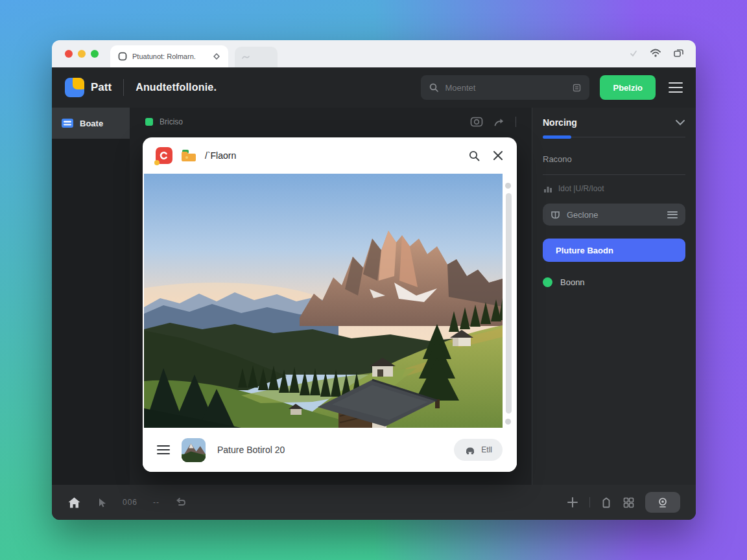 This screenshot has width=747, height=560. What do you see at coordinates (555, 215) in the screenshot?
I see `mask-icon` at bounding box center [555, 215].